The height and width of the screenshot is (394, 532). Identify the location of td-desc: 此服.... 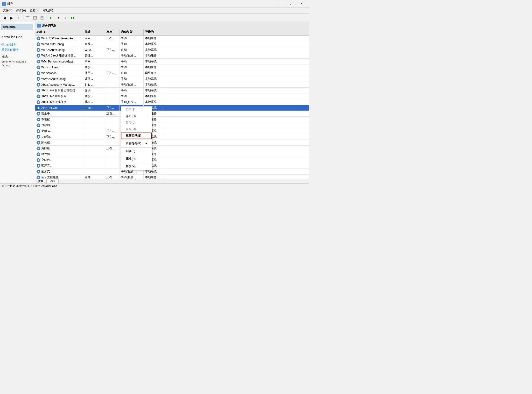
(94, 102).